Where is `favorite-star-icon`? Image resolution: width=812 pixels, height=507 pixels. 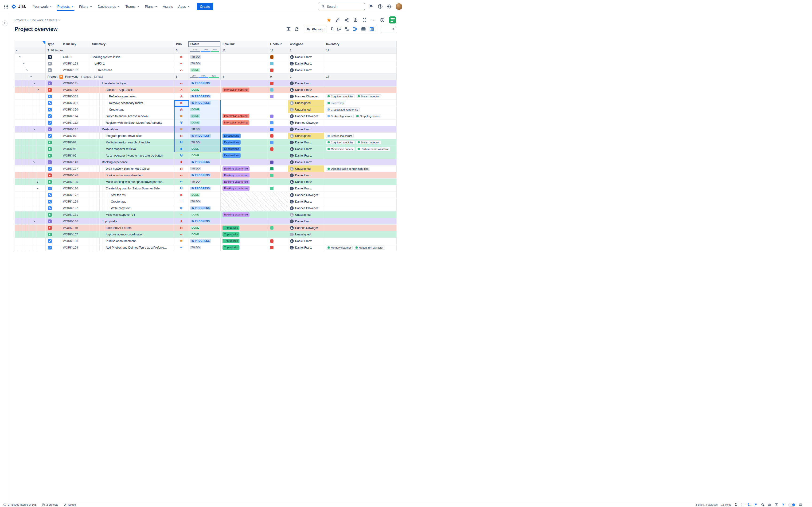 favorite-star-icon is located at coordinates (329, 20).